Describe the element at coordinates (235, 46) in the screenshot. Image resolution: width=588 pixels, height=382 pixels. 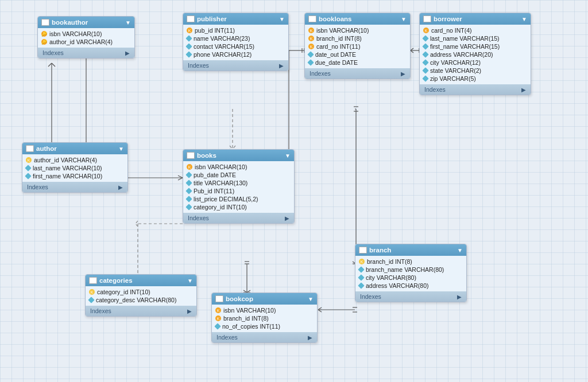
I see `field-row: contact VARCHAR(15)` at that location.